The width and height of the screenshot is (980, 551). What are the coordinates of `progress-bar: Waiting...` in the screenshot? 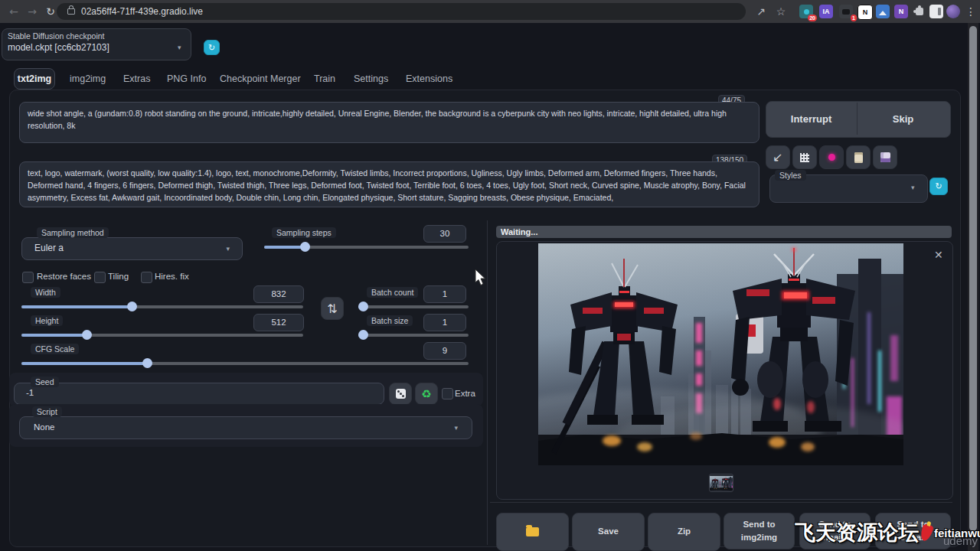 It's located at (724, 232).